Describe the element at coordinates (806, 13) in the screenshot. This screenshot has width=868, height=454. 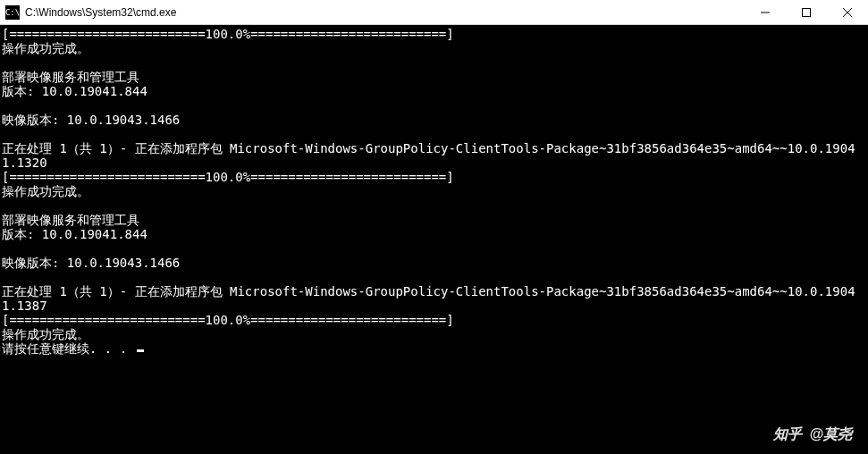
I see `maximize-button` at that location.